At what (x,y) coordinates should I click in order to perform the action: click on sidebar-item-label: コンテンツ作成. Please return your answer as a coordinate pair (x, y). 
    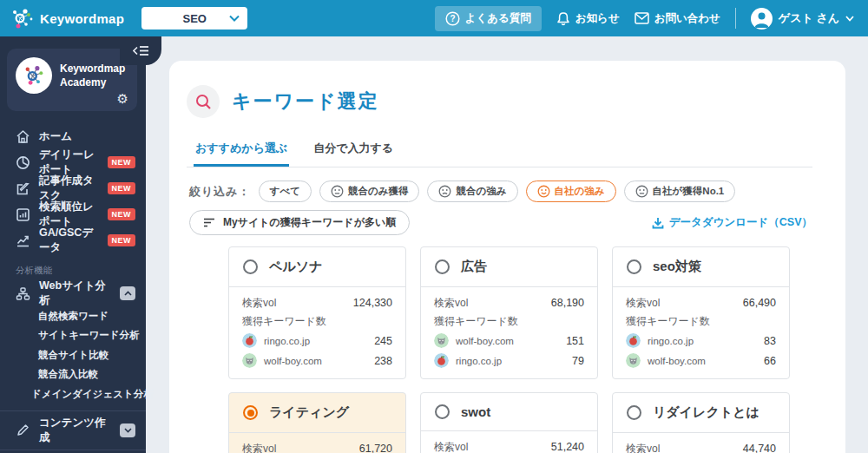
    Looking at the image, I should click on (75, 430).